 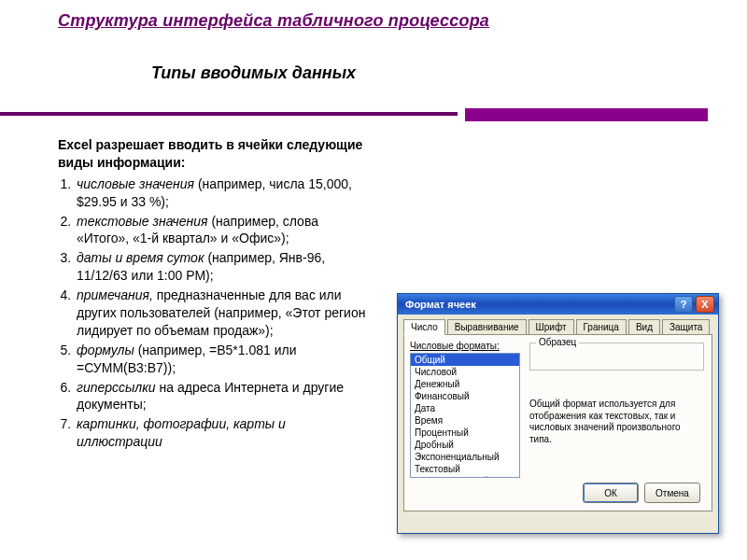 What do you see at coordinates (465, 385) in the screenshot?
I see `format-option: Денежный` at bounding box center [465, 385].